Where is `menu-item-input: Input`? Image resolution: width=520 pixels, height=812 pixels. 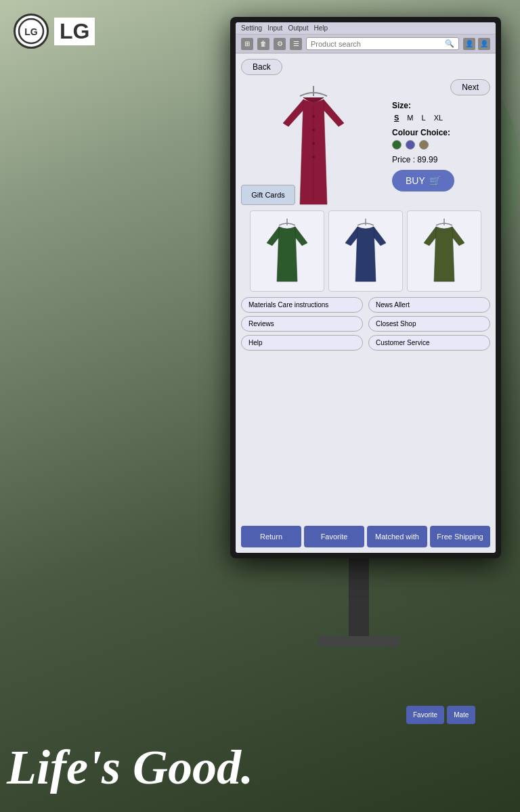 menu-item-input: Input is located at coordinates (275, 28).